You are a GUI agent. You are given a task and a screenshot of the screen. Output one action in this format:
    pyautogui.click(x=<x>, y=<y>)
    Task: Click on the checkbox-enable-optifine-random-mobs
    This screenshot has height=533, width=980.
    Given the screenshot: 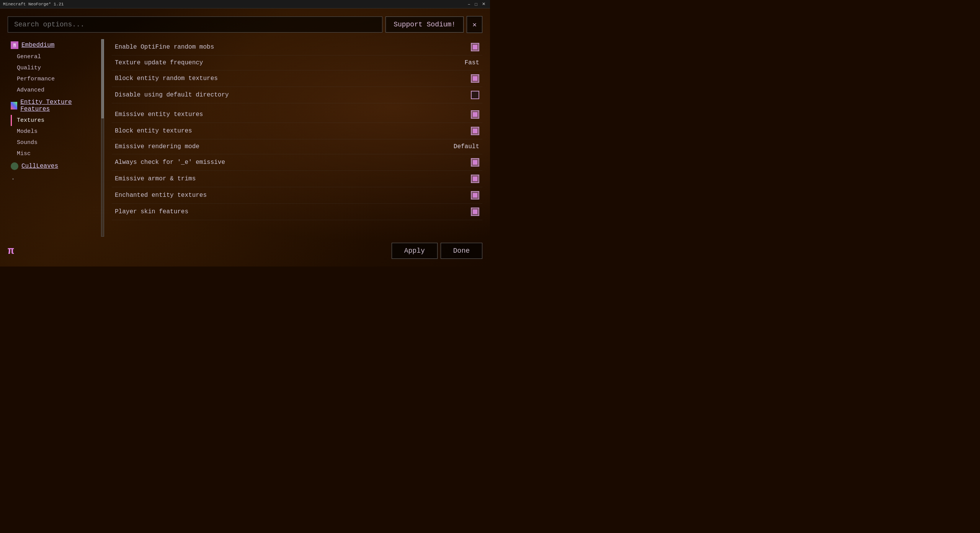 What is the action you would take?
    pyautogui.click(x=475, y=47)
    